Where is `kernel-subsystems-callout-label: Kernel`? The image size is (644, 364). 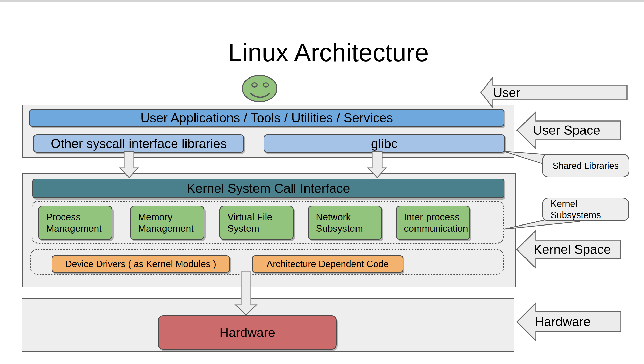 kernel-subsystems-callout-label: Kernel is located at coordinates (564, 204).